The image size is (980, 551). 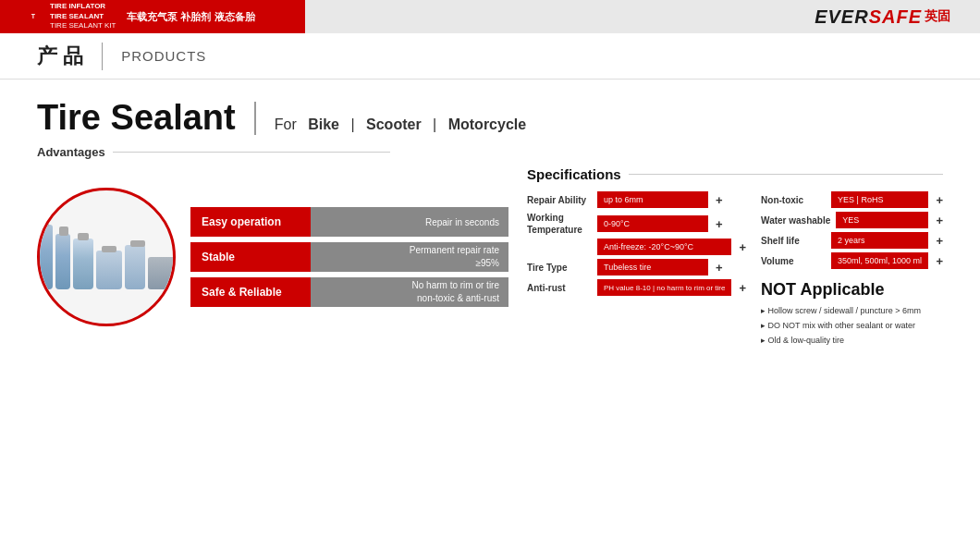 What do you see at coordinates (882, 220) in the screenshot?
I see `spec-value-water-washable: YES` at bounding box center [882, 220].